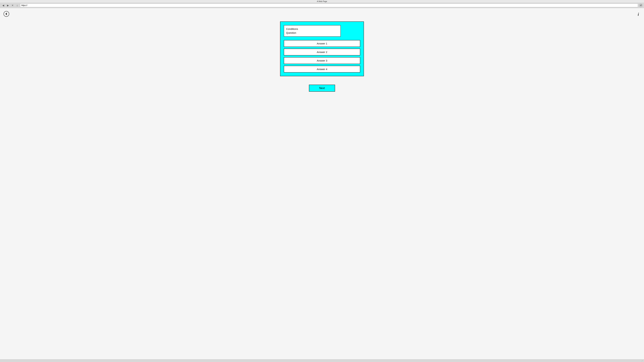  I want to click on close-nav-button: ✕, so click(12, 5).